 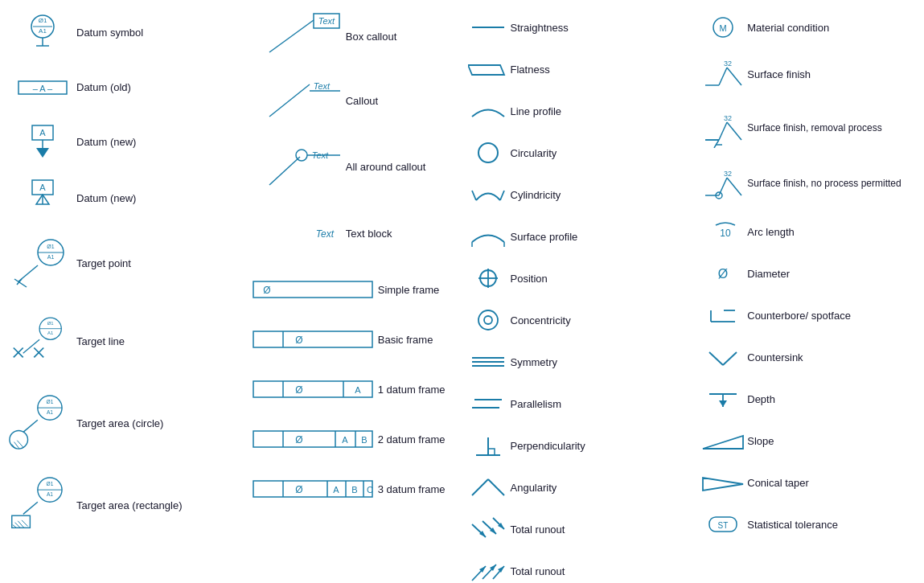 I want to click on label-target-line: Target line, so click(x=154, y=341).